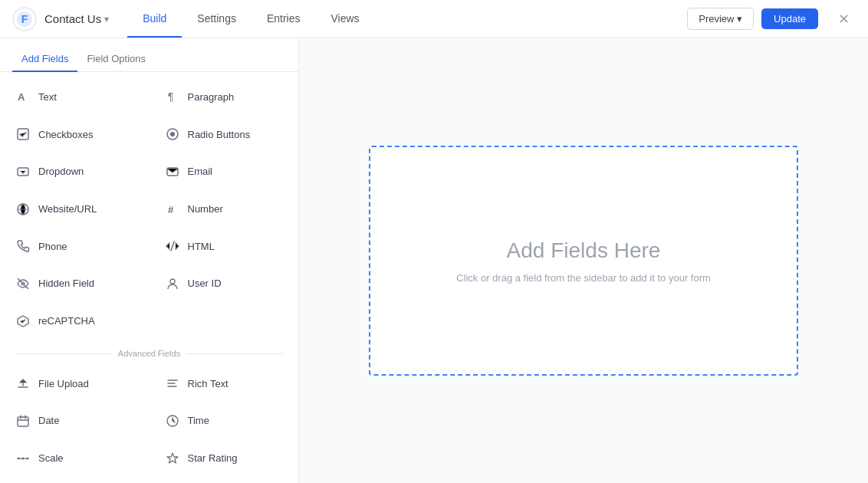 The width and height of the screenshot is (868, 483). Describe the element at coordinates (790, 18) in the screenshot. I see `update-button: Update` at that location.